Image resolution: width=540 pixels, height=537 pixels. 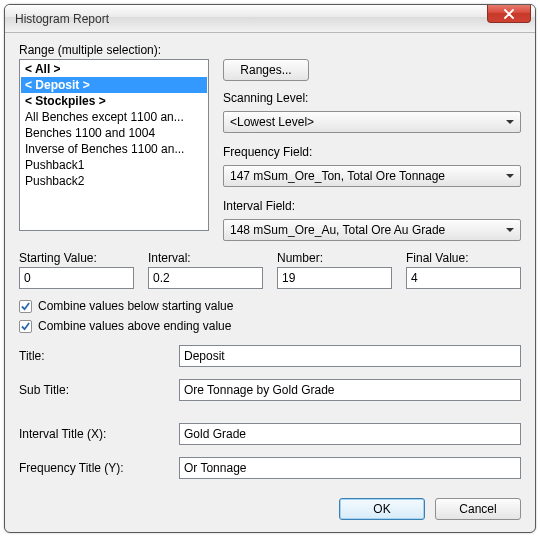 What do you see at coordinates (99, 356) in the screenshot?
I see `title-label: Title:` at bounding box center [99, 356].